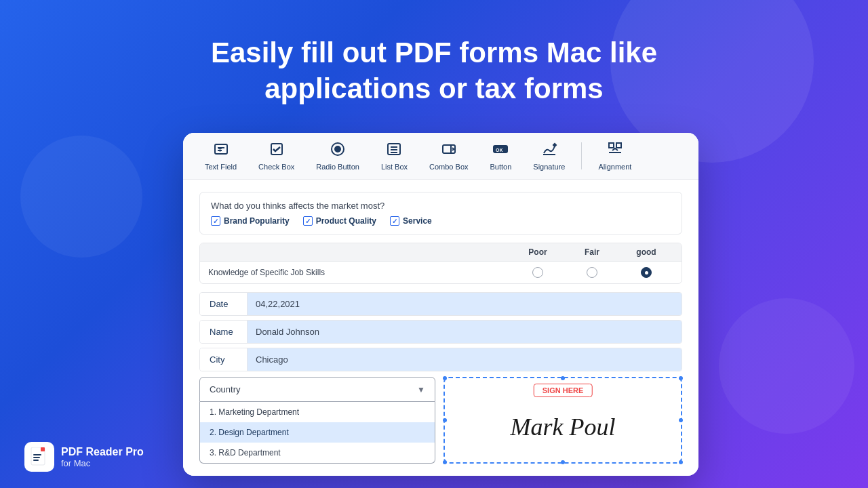 The width and height of the screenshot is (868, 488). I want to click on dropdown-item-3: 3. R&D Department, so click(317, 453).